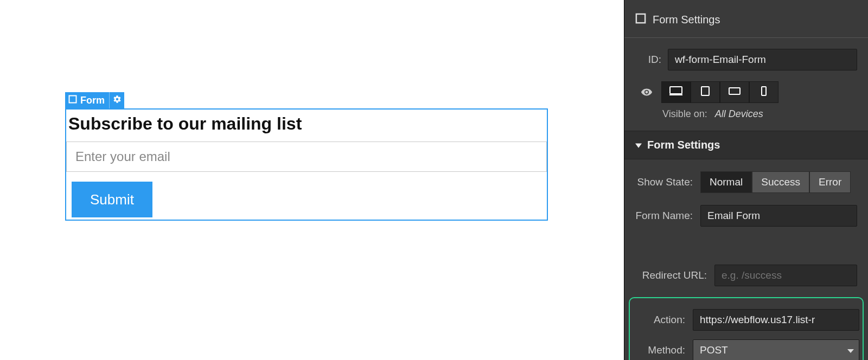  I want to click on form-heading: Subscribe to our mailing list, so click(307, 126).